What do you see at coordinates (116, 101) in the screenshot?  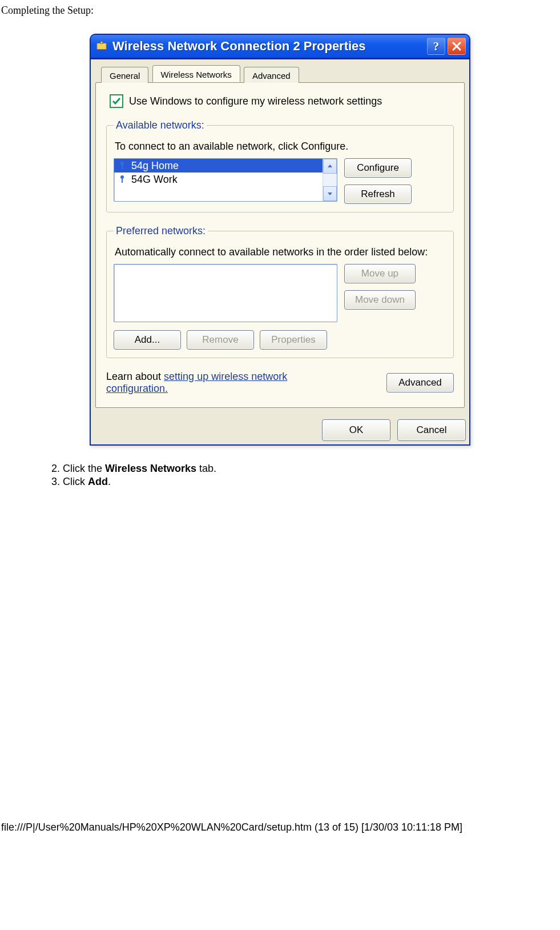 I see `use-windows-checkbox` at bounding box center [116, 101].